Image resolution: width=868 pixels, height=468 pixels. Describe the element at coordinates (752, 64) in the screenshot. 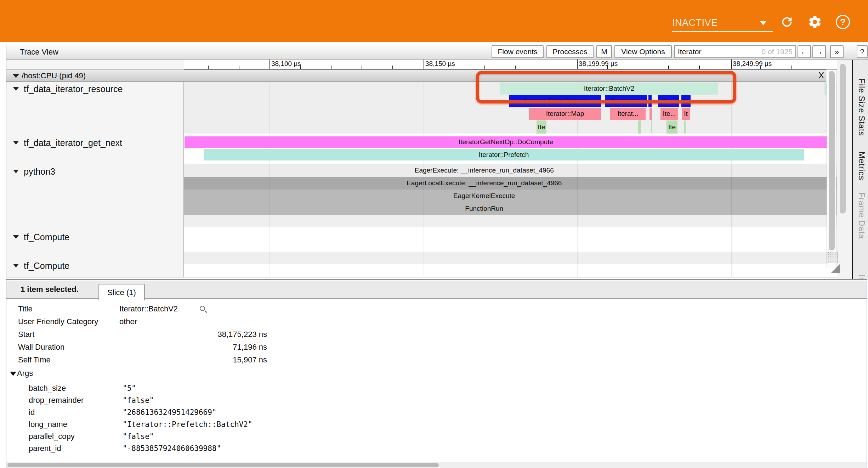

I see `ruler-tick-label: 38,249.99 µs` at that location.